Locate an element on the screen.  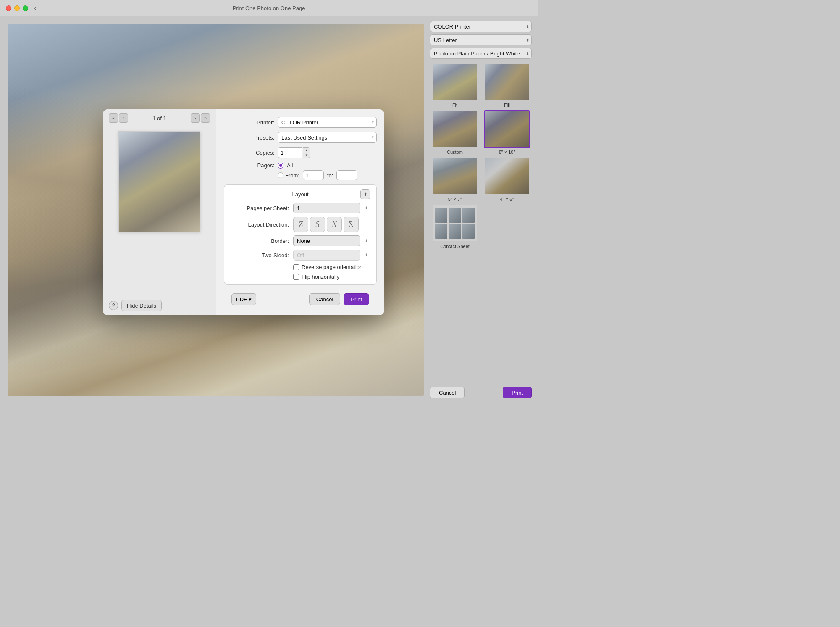
thumb-8x10-image is located at coordinates (507, 129).